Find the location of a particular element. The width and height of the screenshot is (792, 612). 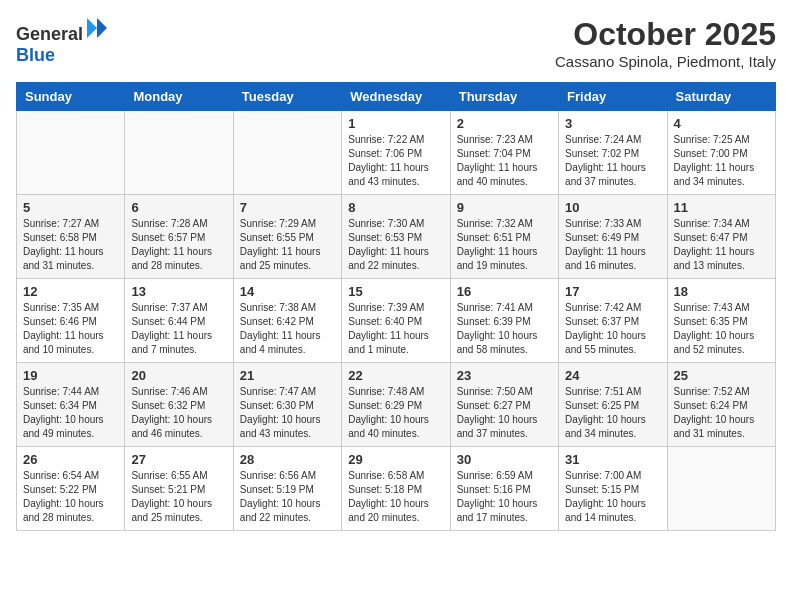

day-info: Sunrise: 7:51 AMSunset: 6:25 PMDaylight:… is located at coordinates (612, 413).